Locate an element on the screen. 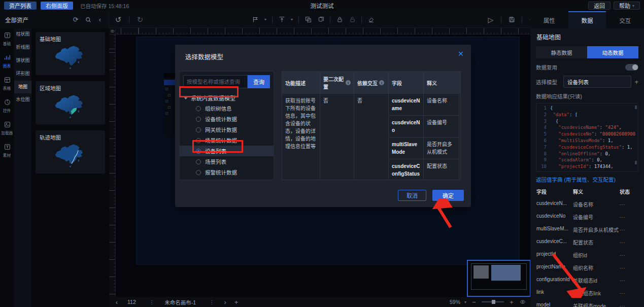 The width and height of the screenshot is (644, 307). minimap is located at coordinates (499, 278).